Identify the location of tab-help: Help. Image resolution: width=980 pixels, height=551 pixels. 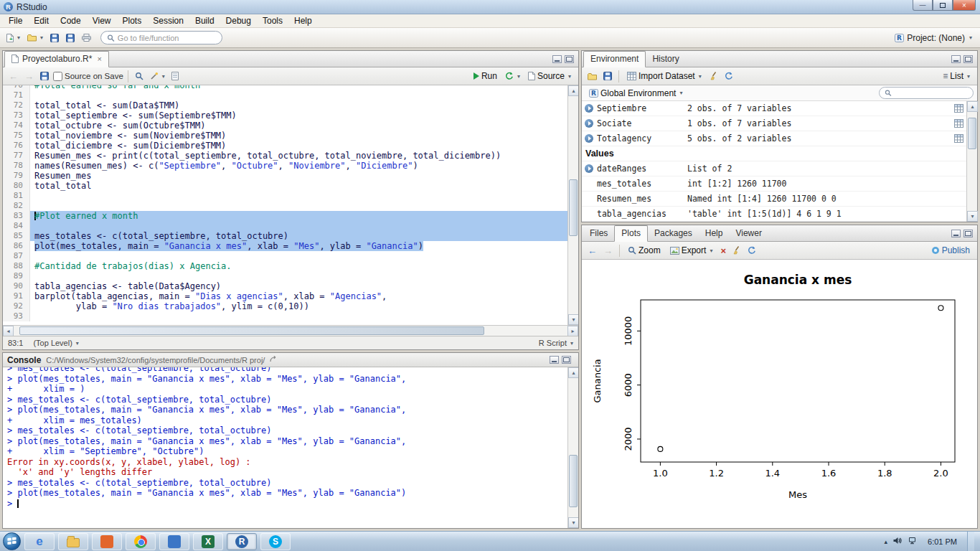
(715, 234).